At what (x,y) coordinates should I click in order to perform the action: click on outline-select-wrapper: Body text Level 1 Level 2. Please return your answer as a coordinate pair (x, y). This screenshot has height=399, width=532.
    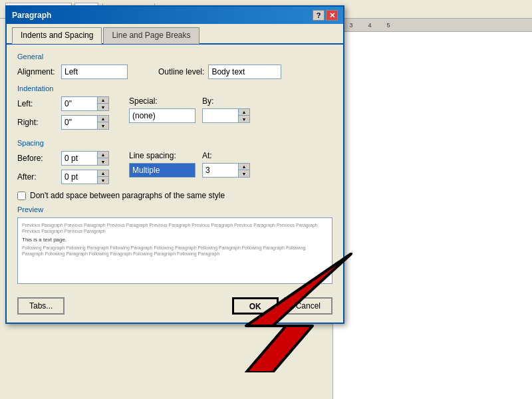
    Looking at the image, I should click on (245, 72).